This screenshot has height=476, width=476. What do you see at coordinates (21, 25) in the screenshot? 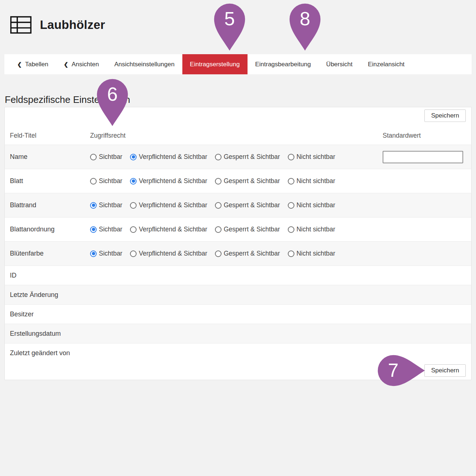
I see `table-icon` at bounding box center [21, 25].